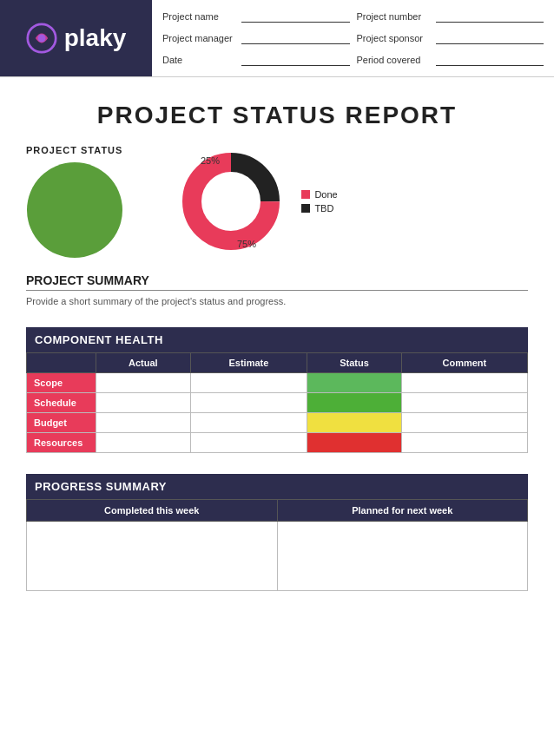 Image resolution: width=554 pixels, height=756 pixels. What do you see at coordinates (403, 510) in the screenshot?
I see `col-header-planned: Planned for next week` at bounding box center [403, 510].